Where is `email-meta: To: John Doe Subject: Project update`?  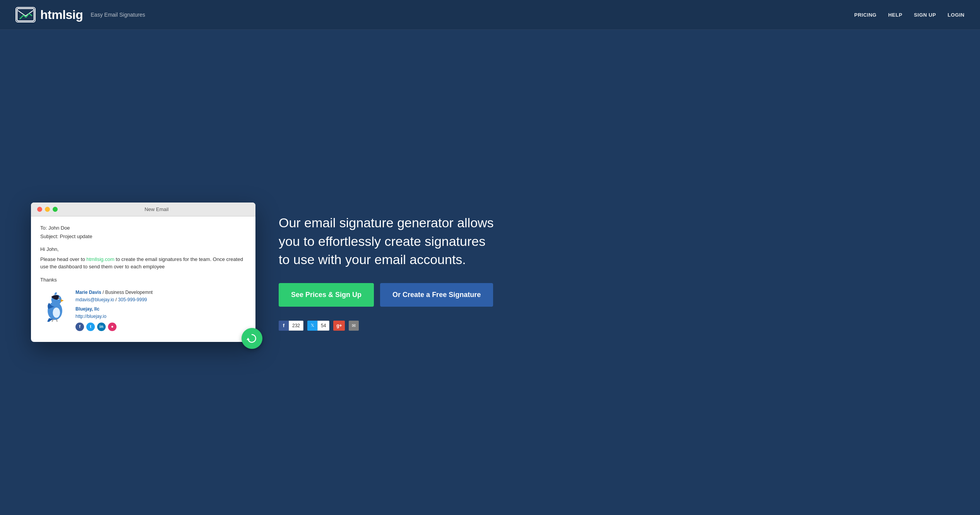
email-meta: To: John Doe Subject: Project update is located at coordinates (143, 232).